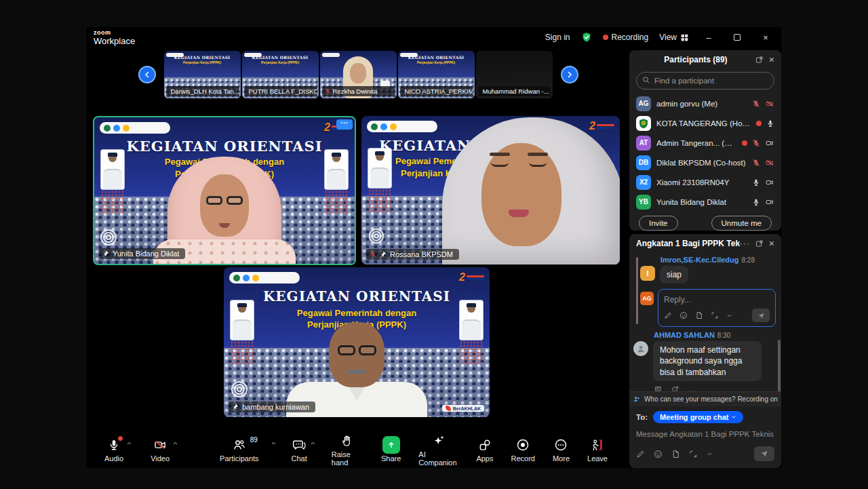 This screenshot has height=489, width=868. What do you see at coordinates (724, 335) in the screenshot?
I see `message-time: 8:30` at bounding box center [724, 335].